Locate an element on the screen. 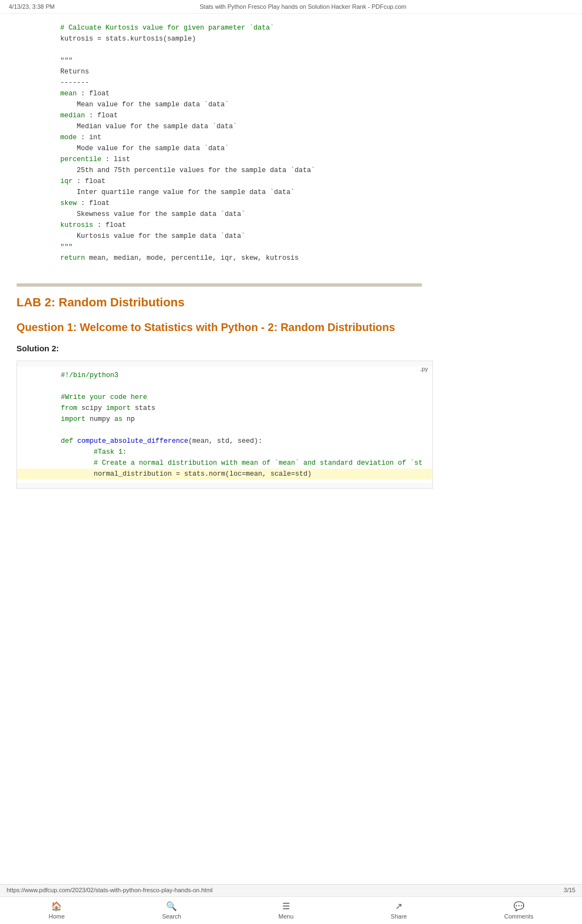 This screenshot has height=924, width=582. lab-heading: LAB 2: Random Distributions is located at coordinates (225, 303).